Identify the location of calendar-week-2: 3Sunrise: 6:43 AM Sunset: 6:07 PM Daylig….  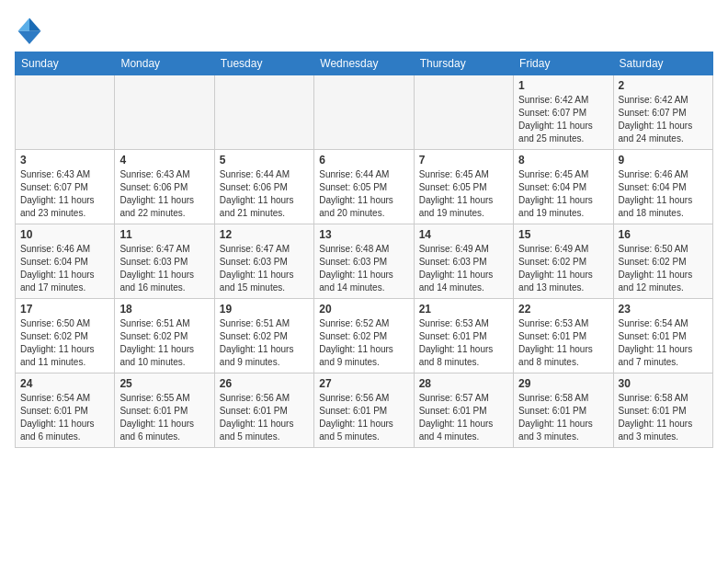
(364, 188).